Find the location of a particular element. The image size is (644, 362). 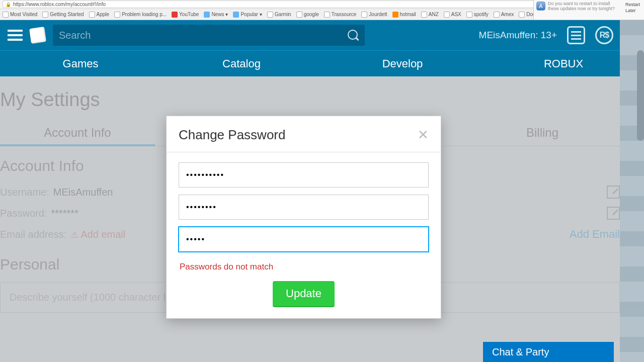

nav-catalog: Catalog is located at coordinates (242, 64).